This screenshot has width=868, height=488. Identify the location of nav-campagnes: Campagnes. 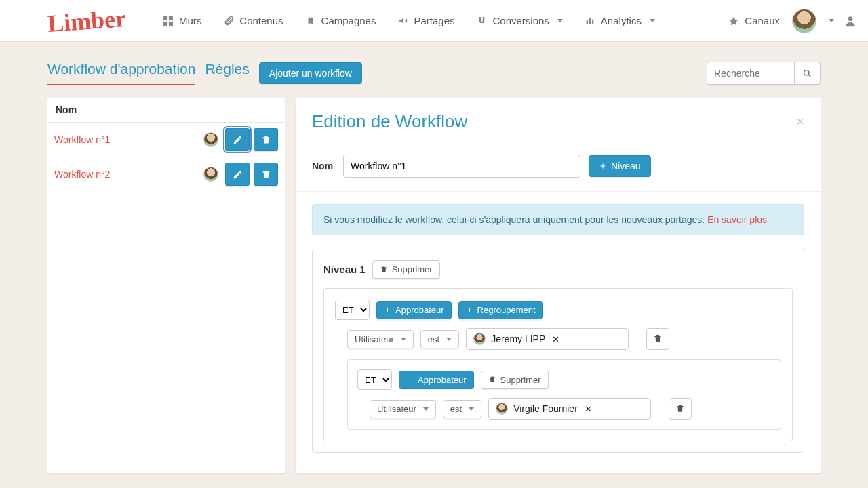
(340, 20).